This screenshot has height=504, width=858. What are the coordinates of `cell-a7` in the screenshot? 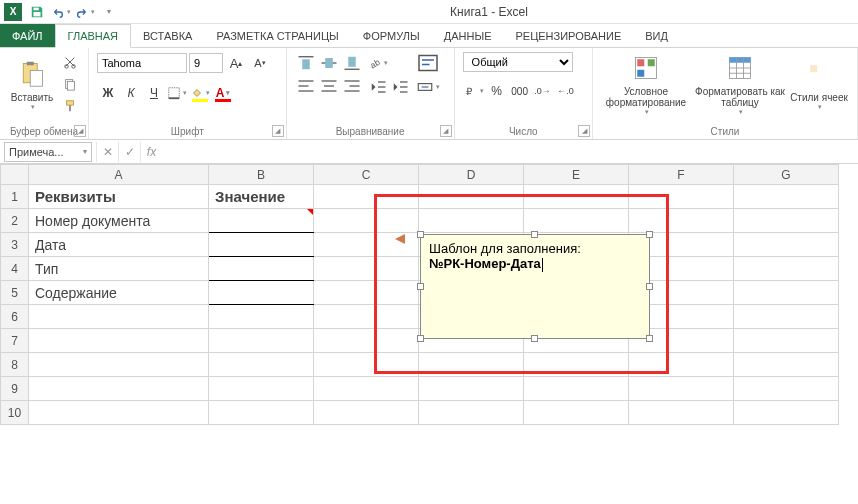 It's located at (119, 341).